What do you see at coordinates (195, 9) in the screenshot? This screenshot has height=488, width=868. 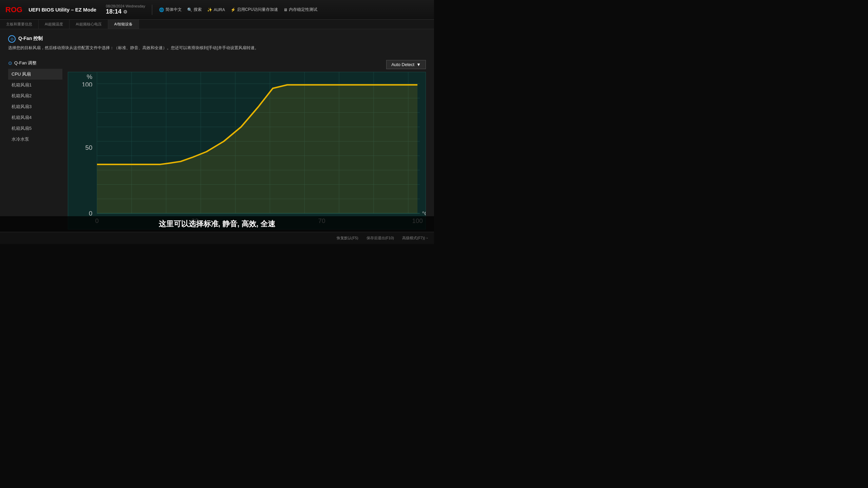 I see `menu-search: 🔍 搜索` at bounding box center [195, 9].